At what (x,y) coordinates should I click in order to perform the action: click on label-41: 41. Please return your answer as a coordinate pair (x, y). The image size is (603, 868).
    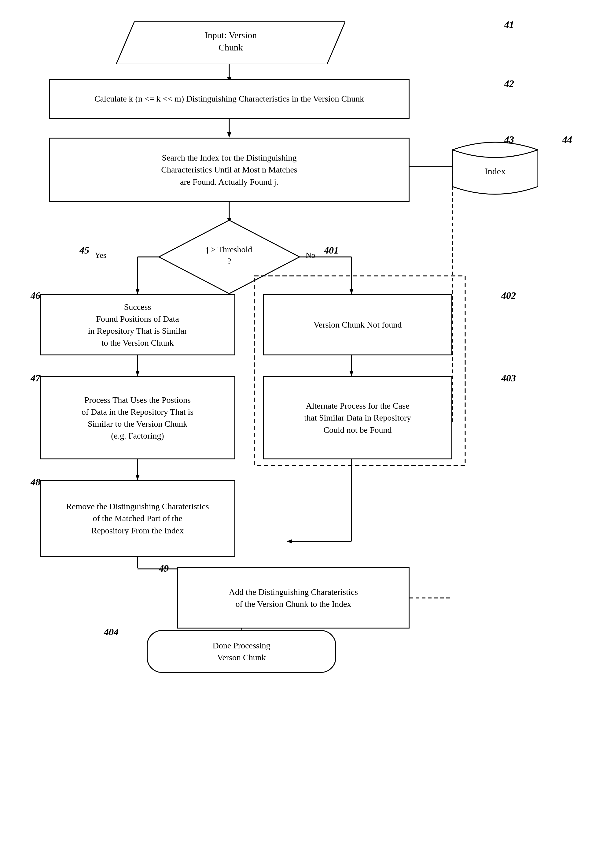
    Looking at the image, I should click on (509, 25).